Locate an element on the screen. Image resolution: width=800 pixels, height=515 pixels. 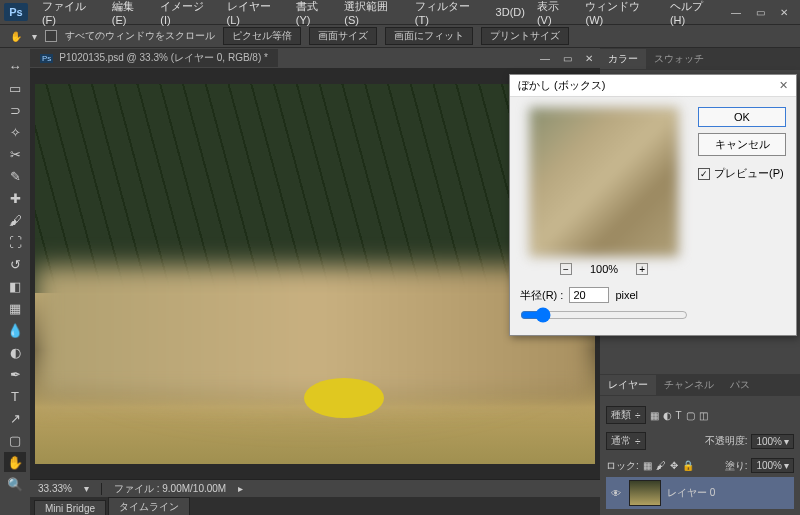
filter-smart-icon: ◫ is located at coordinates (704, 416).